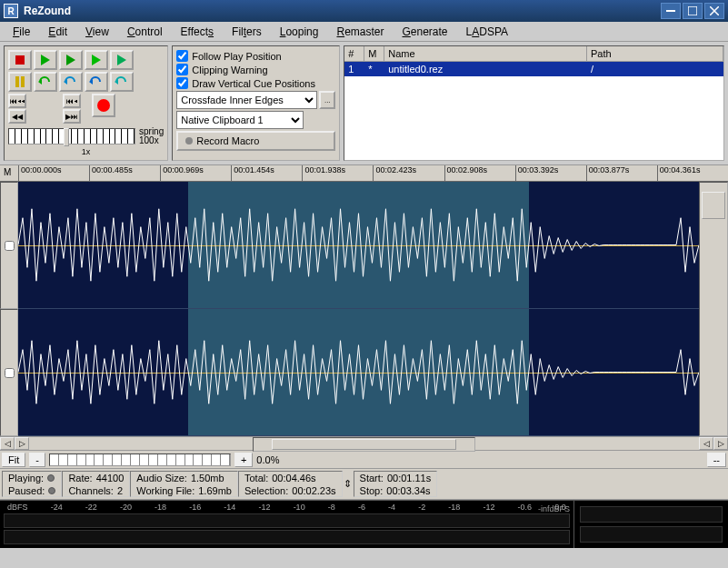  Describe the element at coordinates (713, 309) in the screenshot. I see `wave-vscroll` at that location.